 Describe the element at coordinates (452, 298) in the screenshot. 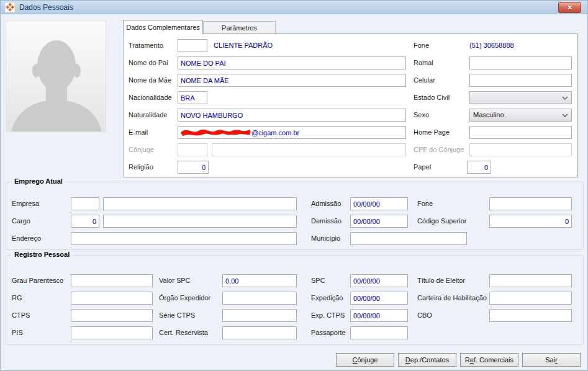

I see `carteira-habilitacao-label: Carteira de Habilitação` at that location.